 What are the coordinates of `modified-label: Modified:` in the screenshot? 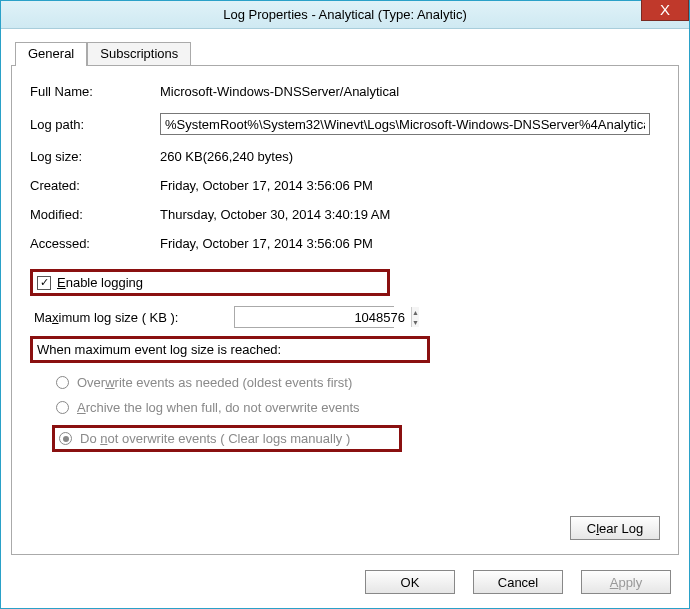 It's located at (95, 214).